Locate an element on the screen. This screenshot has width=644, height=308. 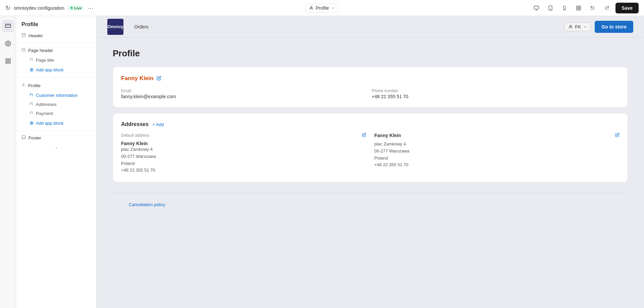
sidebar-item-header: Header is located at coordinates (56, 36).